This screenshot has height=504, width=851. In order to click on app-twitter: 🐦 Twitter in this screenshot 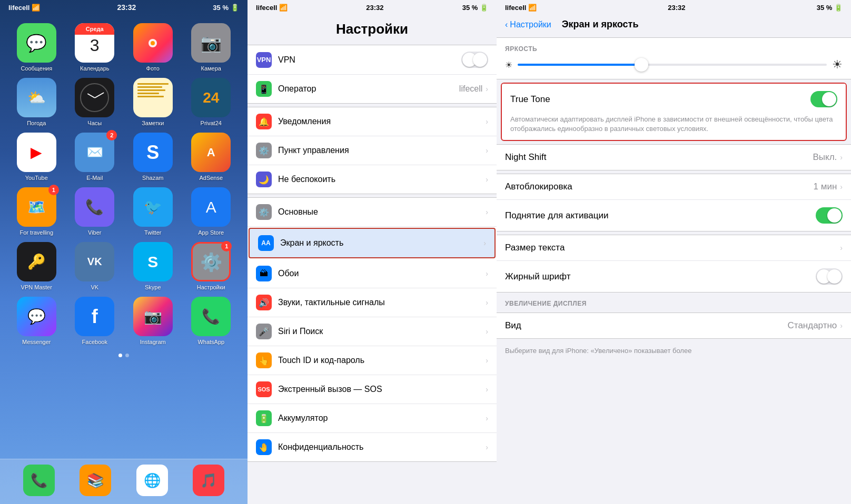, I will do `click(153, 211)`.